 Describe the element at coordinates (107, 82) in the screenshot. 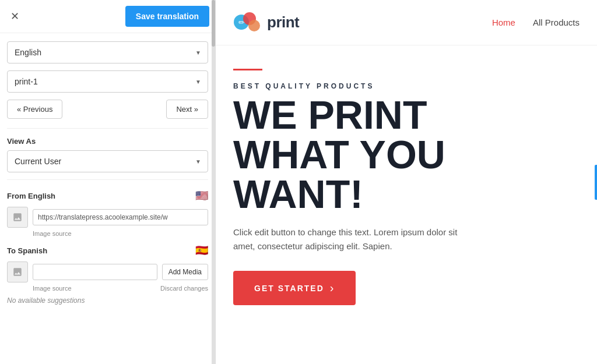

I see `page-select: print-1 print-2 print-3` at that location.